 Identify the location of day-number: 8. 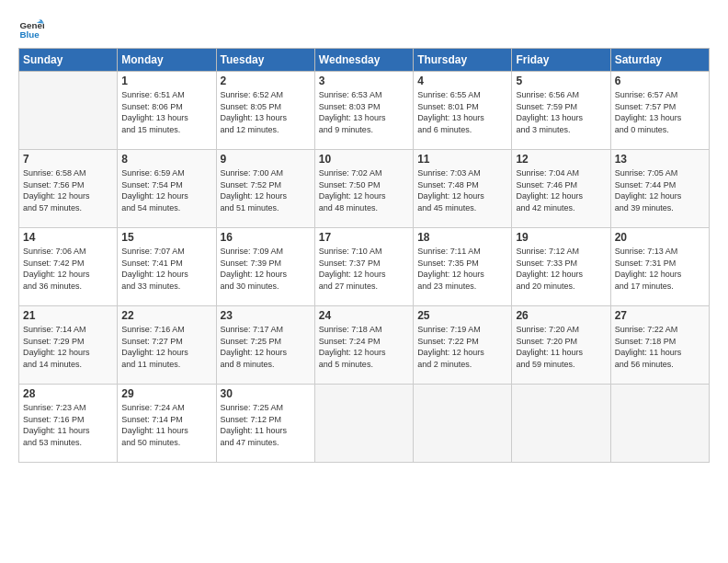
(166, 159).